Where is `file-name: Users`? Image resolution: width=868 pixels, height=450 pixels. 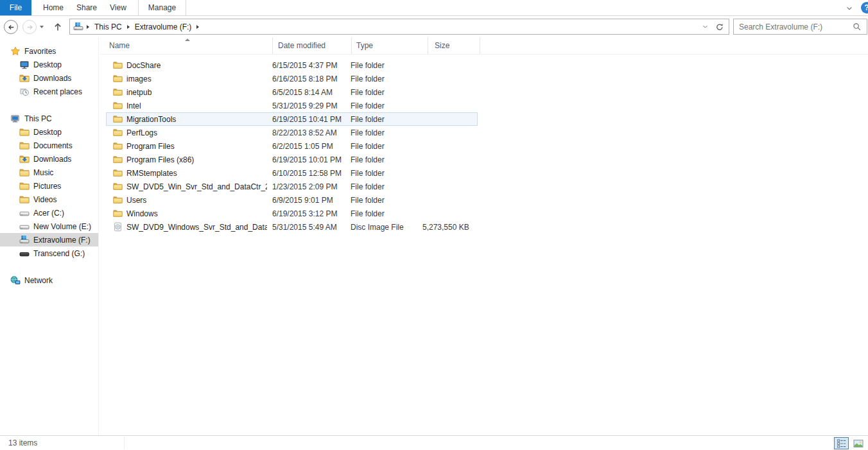
file-name: Users is located at coordinates (136, 200).